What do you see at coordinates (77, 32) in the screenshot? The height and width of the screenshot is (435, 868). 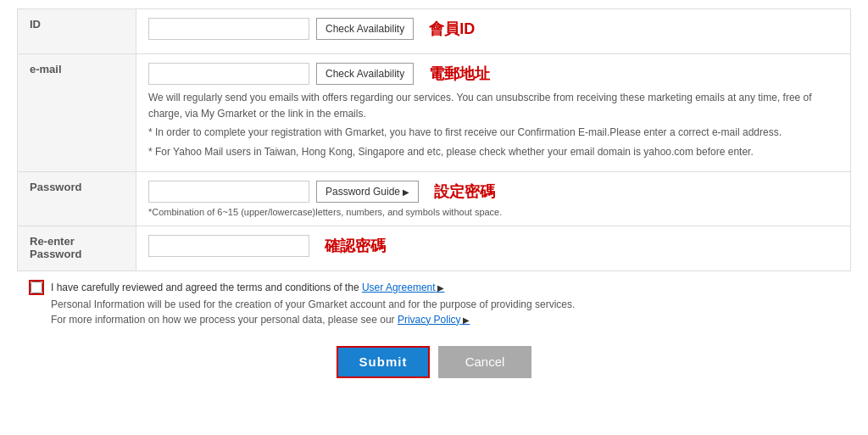 I see `id-label: ID` at bounding box center [77, 32].